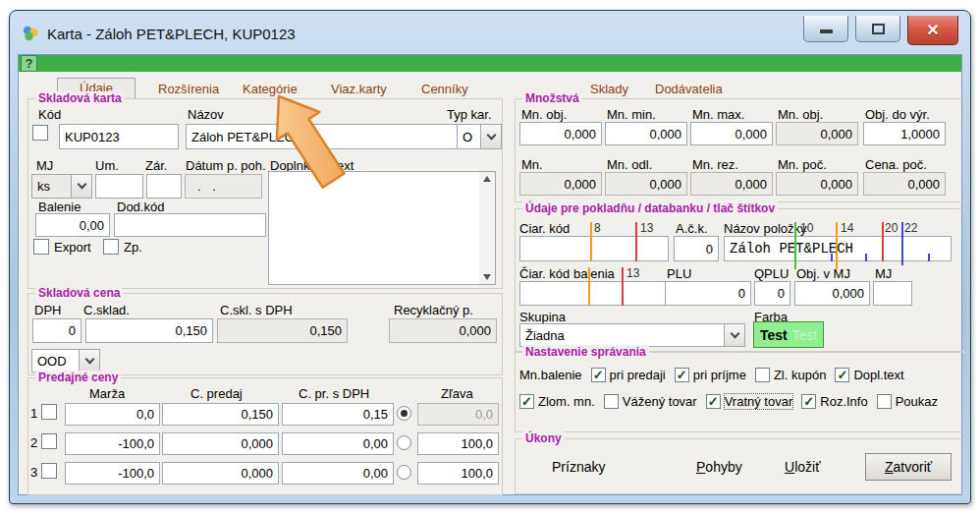 The width and height of the screenshot is (980, 515). Describe the element at coordinates (772, 293) in the screenshot. I see `qplu-input: 0` at that location.